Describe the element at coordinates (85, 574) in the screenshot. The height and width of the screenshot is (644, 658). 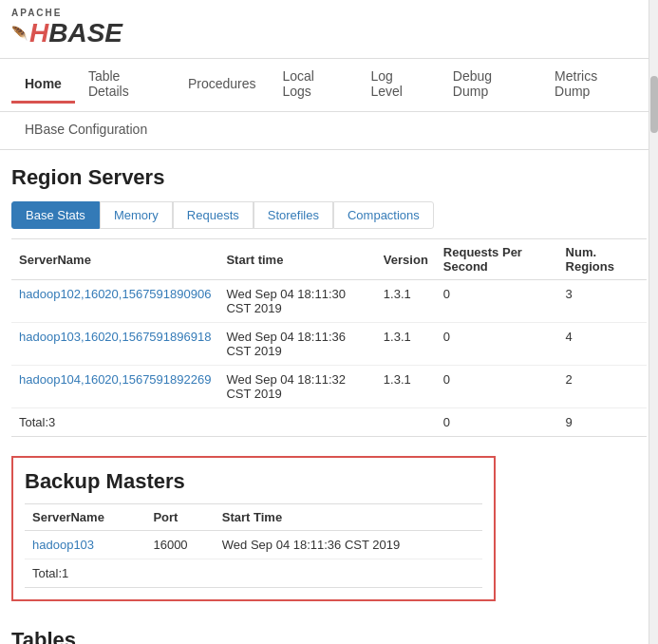
I see `backup-total-label: Total:1` at that location.